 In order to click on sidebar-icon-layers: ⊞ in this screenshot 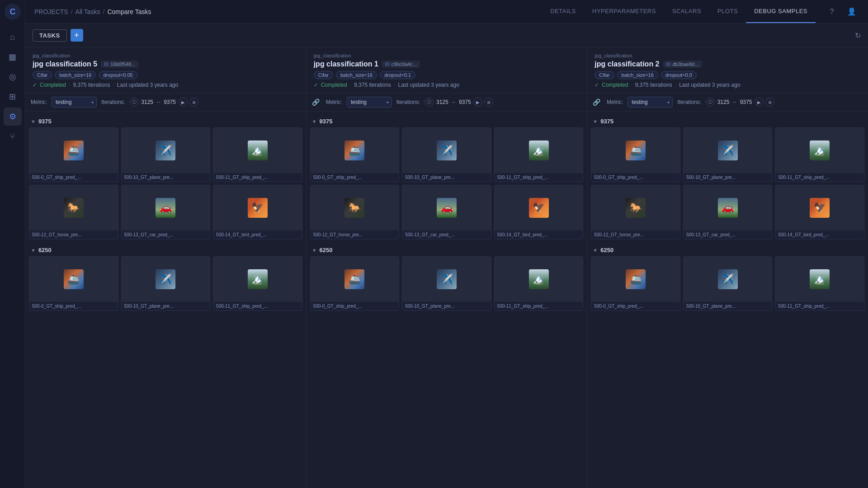, I will do `click(13, 97)`.